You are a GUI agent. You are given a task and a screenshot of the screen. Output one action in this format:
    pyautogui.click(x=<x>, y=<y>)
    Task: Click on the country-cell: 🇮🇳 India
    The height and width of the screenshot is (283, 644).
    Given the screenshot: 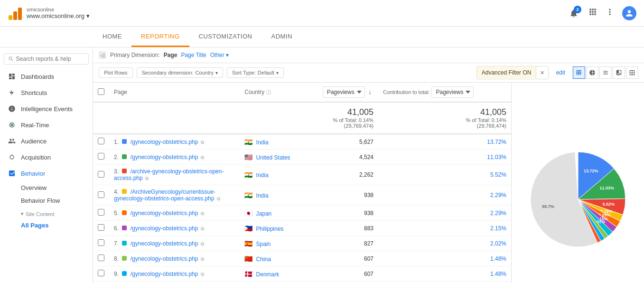 What is the action you would take?
    pyautogui.click(x=273, y=175)
    